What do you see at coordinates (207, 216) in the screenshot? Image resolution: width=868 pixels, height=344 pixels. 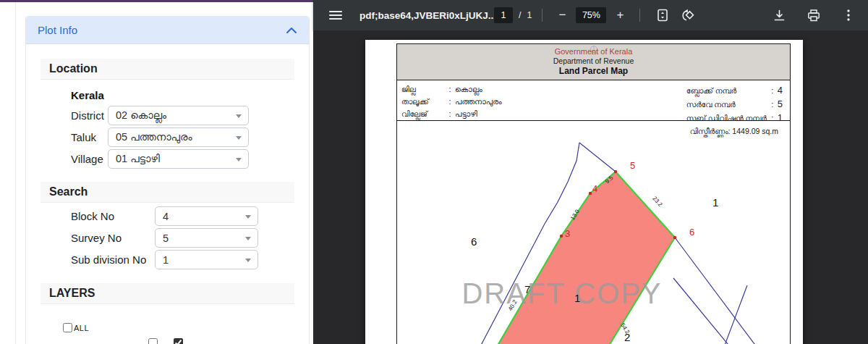 I see `block-no-select: 4` at bounding box center [207, 216].